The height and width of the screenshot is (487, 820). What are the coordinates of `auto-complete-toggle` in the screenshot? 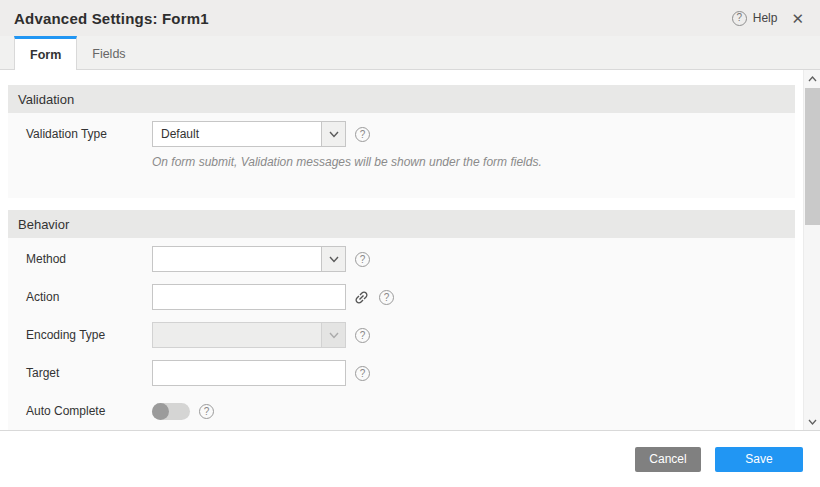 It's located at (171, 412).